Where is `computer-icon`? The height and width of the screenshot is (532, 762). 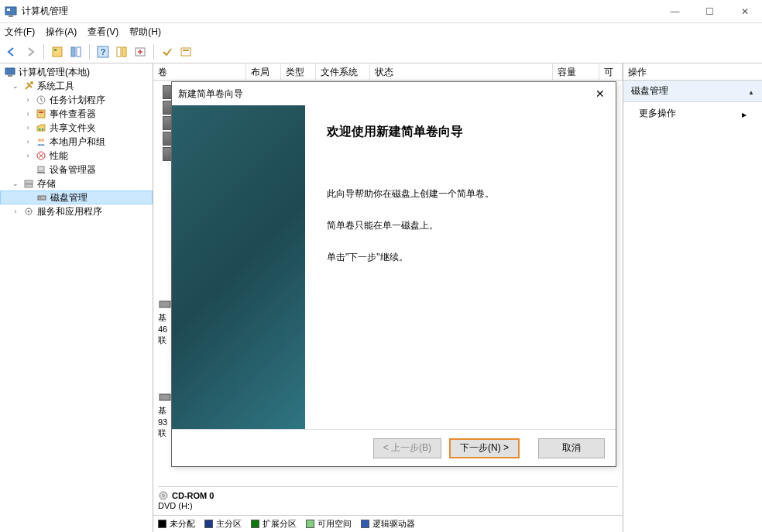
computer-icon is located at coordinates (10, 72).